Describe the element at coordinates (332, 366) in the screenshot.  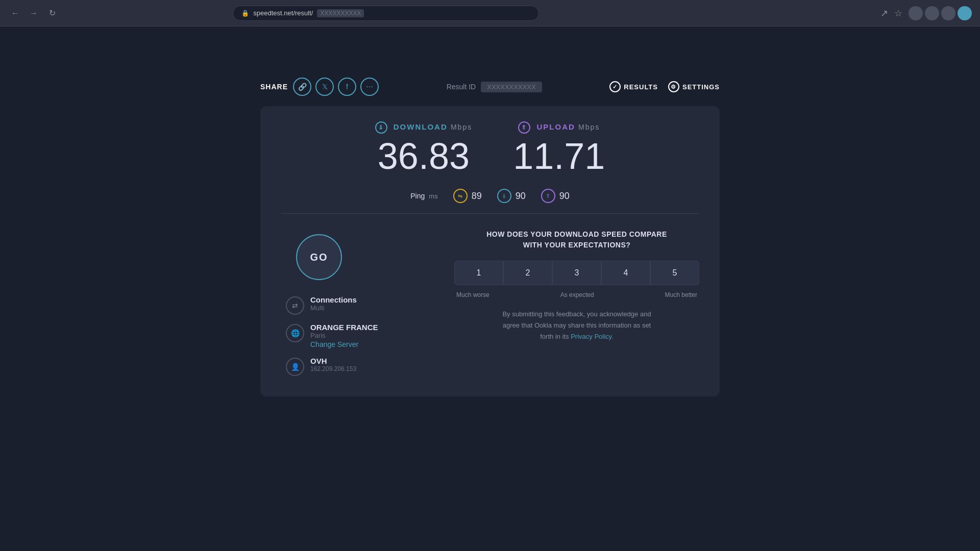
I see `host-item: 👤 OVH 162.209.206.153` at that location.